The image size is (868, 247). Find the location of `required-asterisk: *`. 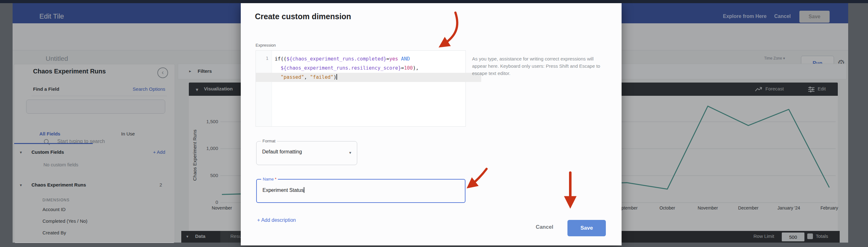

required-asterisk: * is located at coordinates (276, 179).